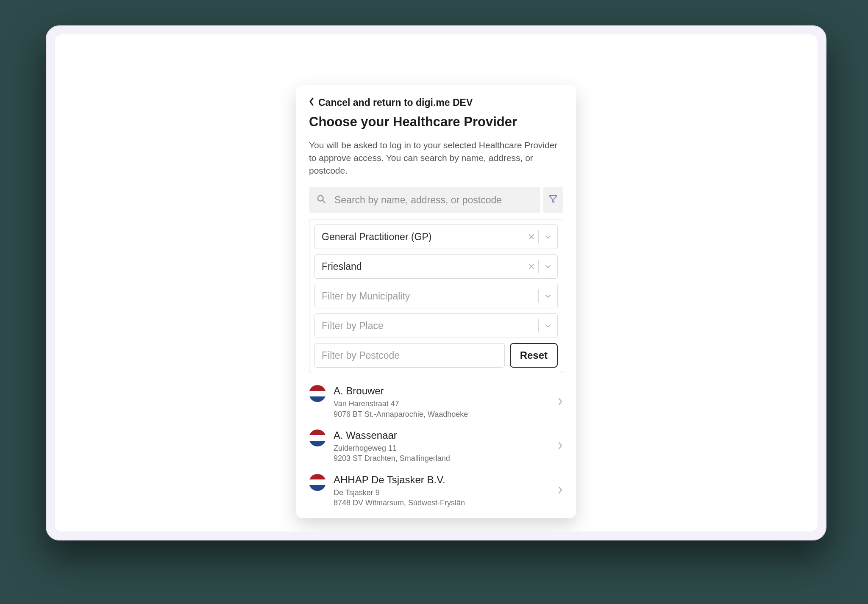  What do you see at coordinates (433, 200) in the screenshot?
I see `search-input` at bounding box center [433, 200].